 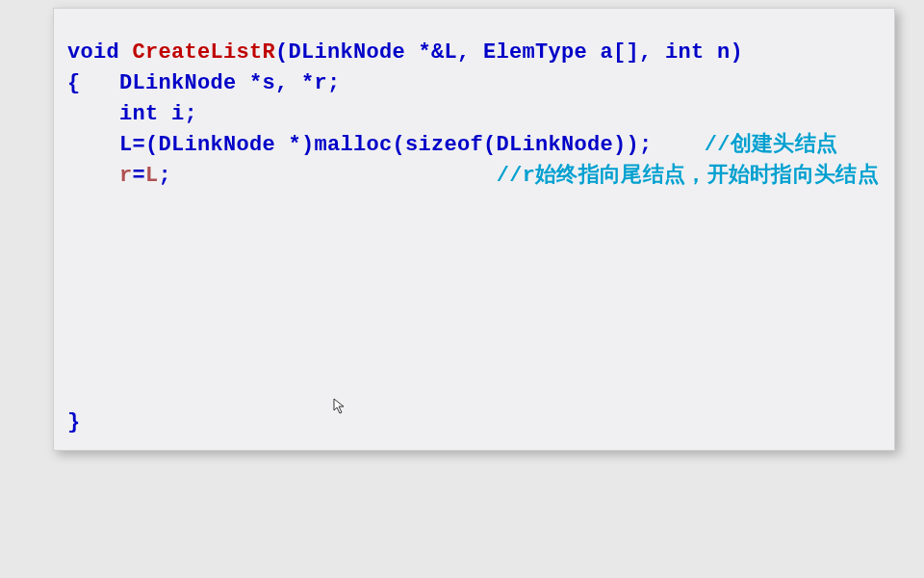 What do you see at coordinates (386, 144) in the screenshot?
I see `statement: L=(DLinkNode *)malloc(sizeof(DLinkNode))…` at bounding box center [386, 144].